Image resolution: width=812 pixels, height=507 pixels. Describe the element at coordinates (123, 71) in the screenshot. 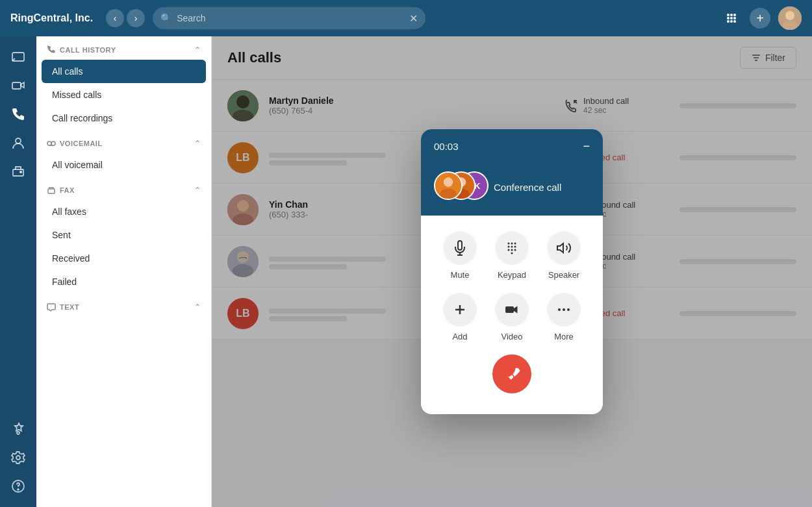

I see `sidebar-item-all-calls: All calls` at that location.